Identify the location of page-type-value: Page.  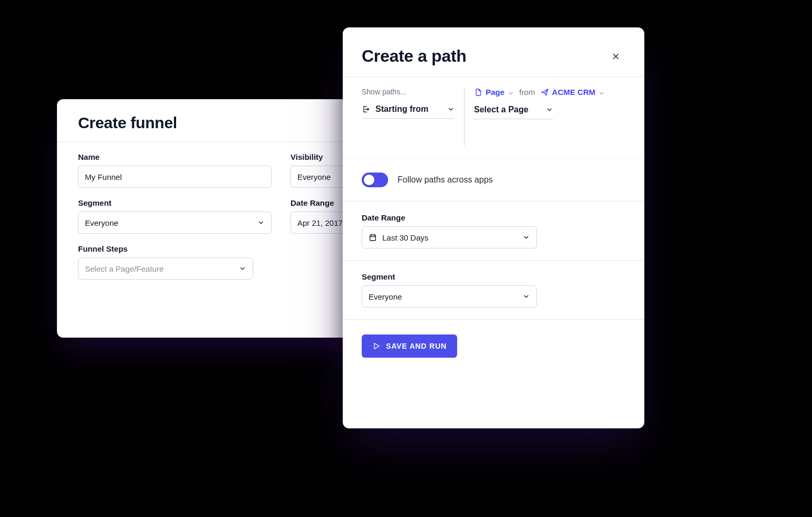
(495, 92).